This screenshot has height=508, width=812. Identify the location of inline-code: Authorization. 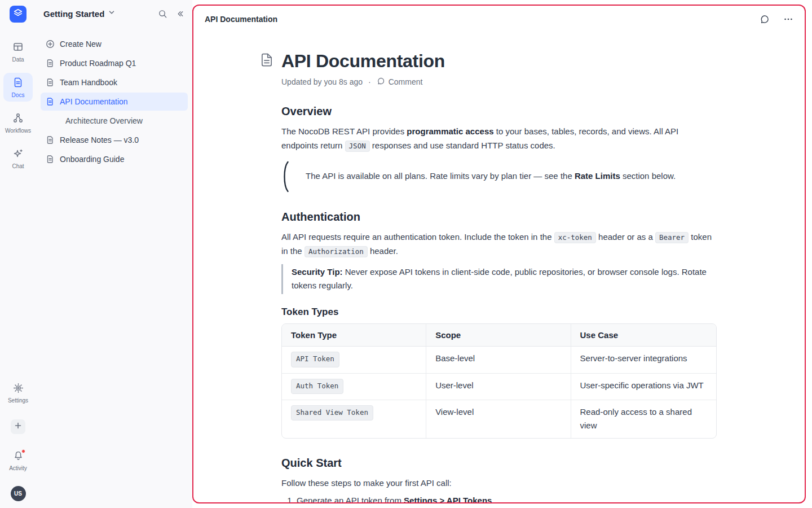
(336, 252).